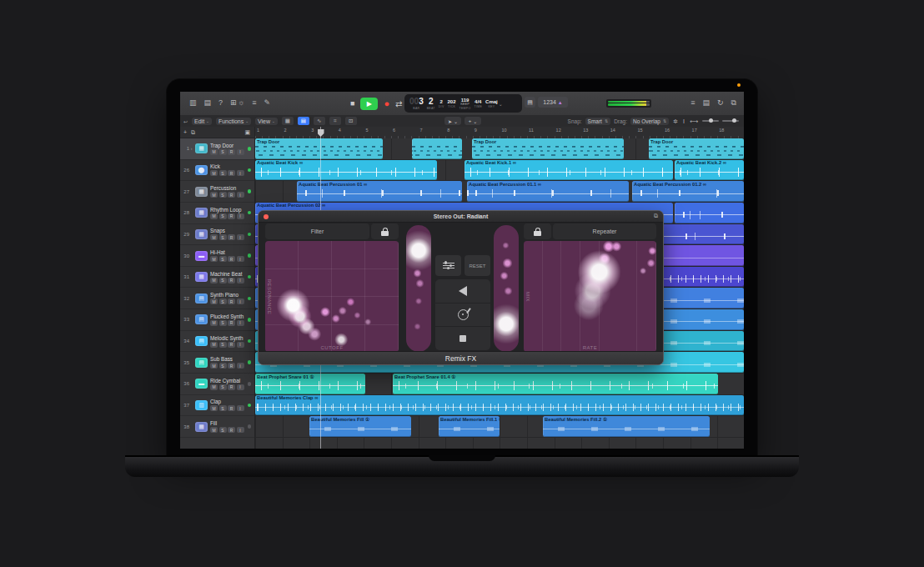 The image size is (924, 567). What do you see at coordinates (437, 148) in the screenshot?
I see `region-trap-door` at bounding box center [437, 148].